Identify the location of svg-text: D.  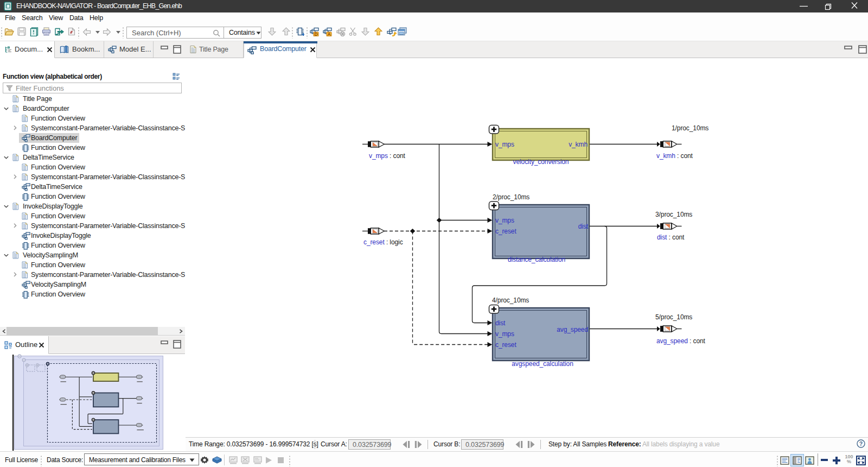
(316, 34).